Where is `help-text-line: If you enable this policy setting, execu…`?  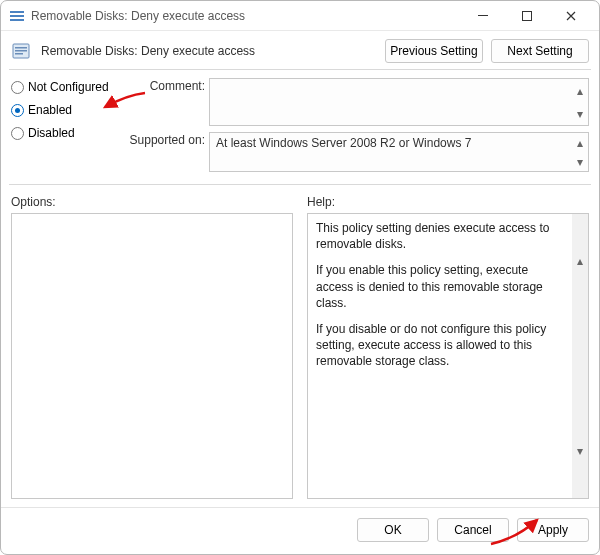
help-text-line: If you enable this policy setting, execu… is located at coordinates (442, 286).